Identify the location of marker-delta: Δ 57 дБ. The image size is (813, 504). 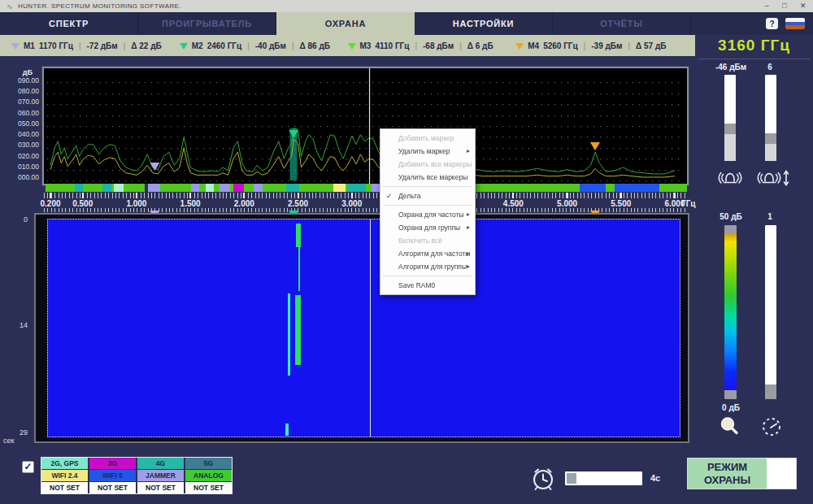
(650, 46).